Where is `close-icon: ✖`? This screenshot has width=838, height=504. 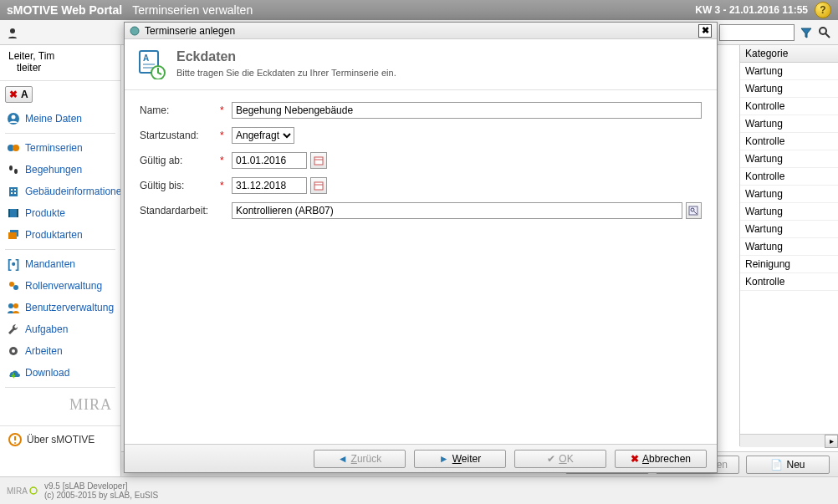 close-icon: ✖ is located at coordinates (705, 31).